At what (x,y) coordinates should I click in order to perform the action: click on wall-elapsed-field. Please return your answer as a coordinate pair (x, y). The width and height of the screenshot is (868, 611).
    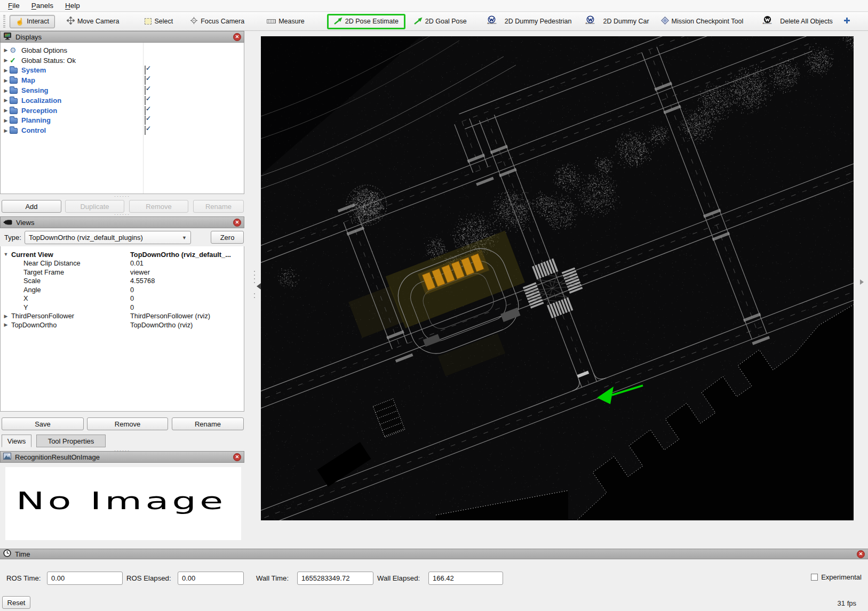
    Looking at the image, I should click on (466, 578).